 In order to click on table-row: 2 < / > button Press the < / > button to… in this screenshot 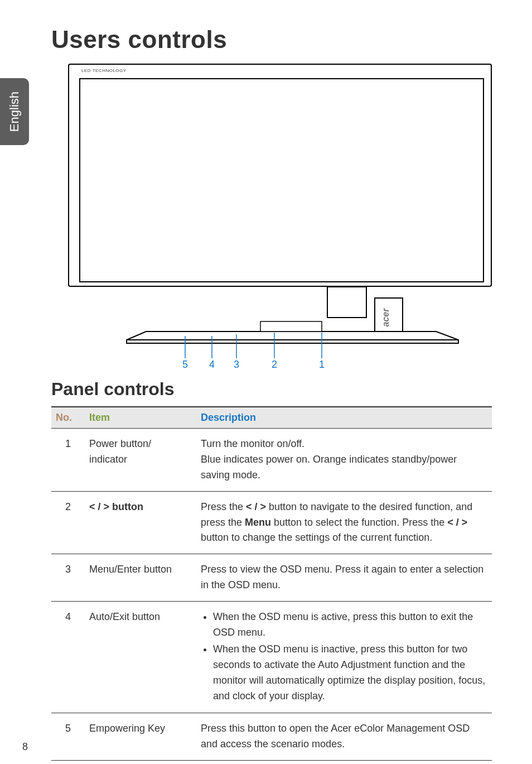, I will do `click(272, 522)`.